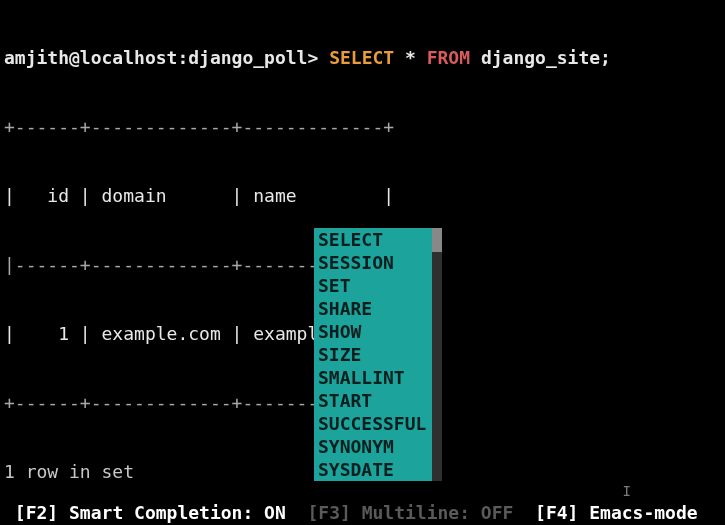  What do you see at coordinates (362, 513) in the screenshot?
I see `status-bar: [F2] Smart Completion: ON [F3] Multiline…` at bounding box center [362, 513].